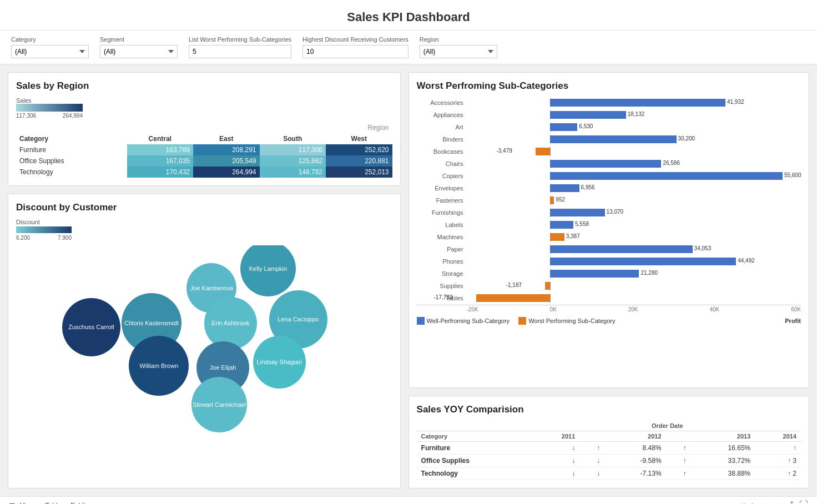 This screenshot has height=504, width=817. I want to click on x-axis-label: 40K, so click(714, 310).